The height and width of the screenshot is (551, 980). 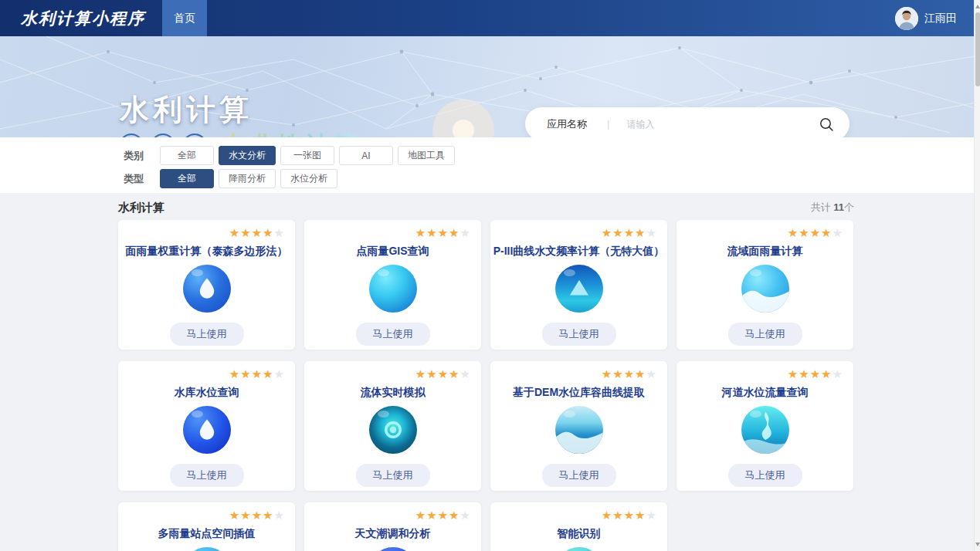 What do you see at coordinates (292, 134) in the screenshot?
I see `hero-subtitle: 专业性计算` at bounding box center [292, 134].